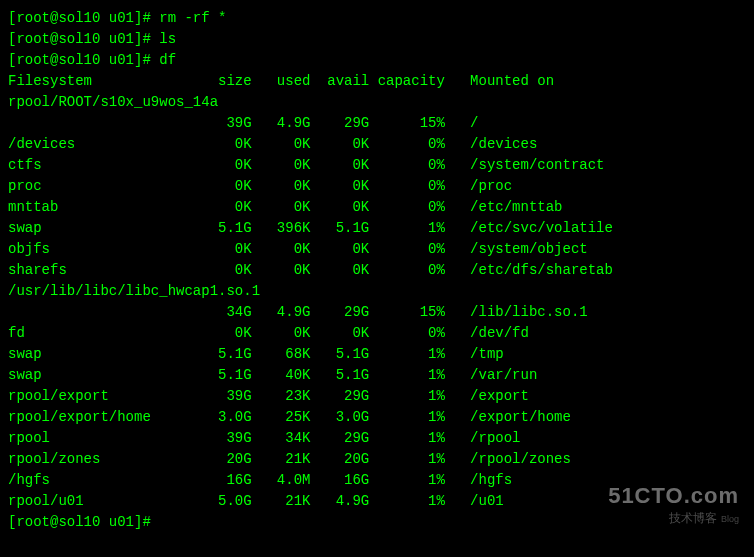  What do you see at coordinates (377, 18) in the screenshot?
I see `command-line: [root@sol10 u01]# rm -rf *` at bounding box center [377, 18].